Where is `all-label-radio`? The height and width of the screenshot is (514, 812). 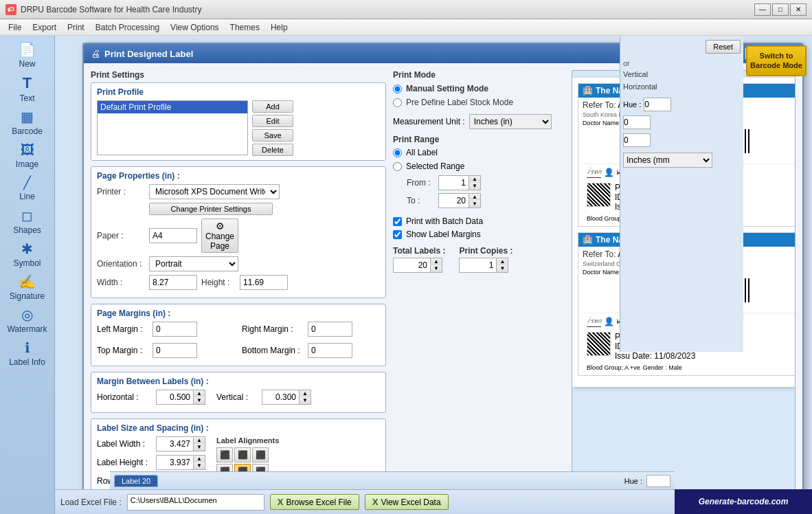 all-label-radio is located at coordinates (397, 153).